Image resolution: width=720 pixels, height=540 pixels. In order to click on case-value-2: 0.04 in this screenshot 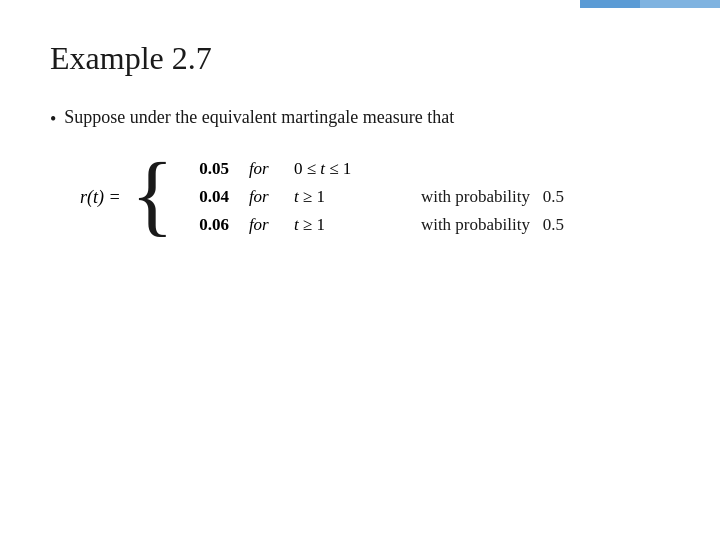, I will do `click(209, 197)`.